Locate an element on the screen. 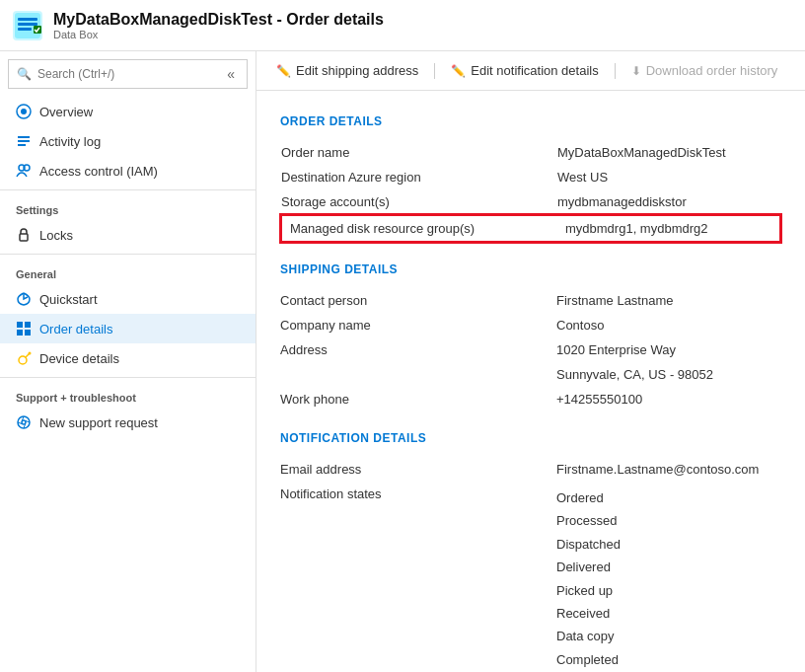 The width and height of the screenshot is (805, 672). field-value: +14255550100 is located at coordinates (669, 399).